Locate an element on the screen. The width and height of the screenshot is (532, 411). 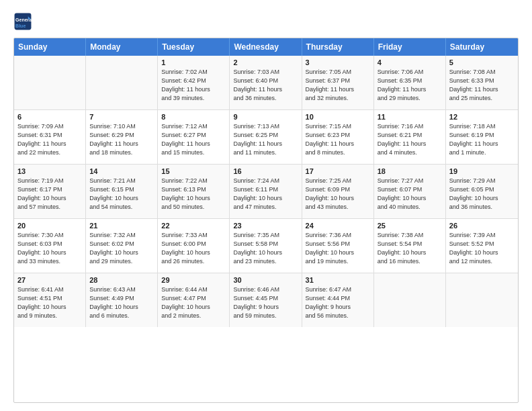
day-cell-2: 2Sunrise: 7:03 AMSunset: 6:40 PMDaylight… is located at coordinates (266, 83).